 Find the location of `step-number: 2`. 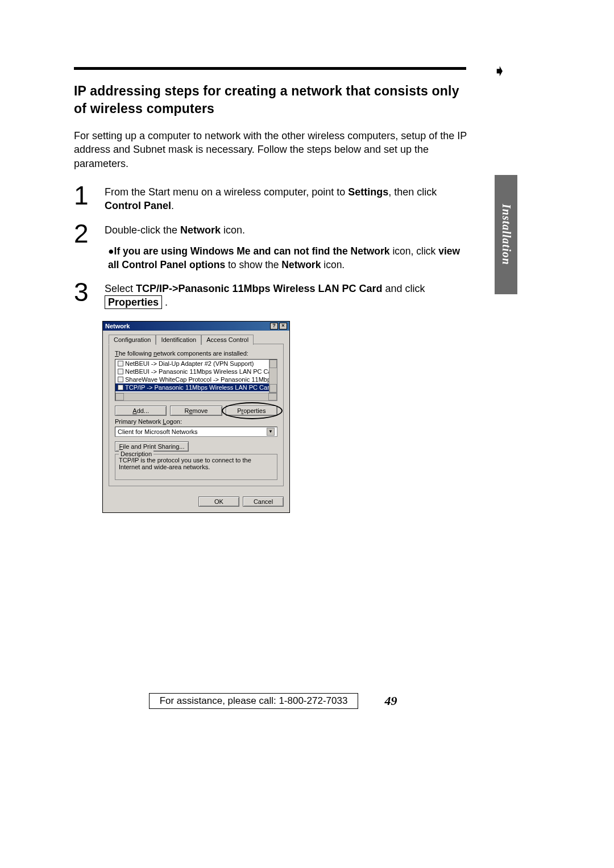

step-number: 2 is located at coordinates (86, 234).